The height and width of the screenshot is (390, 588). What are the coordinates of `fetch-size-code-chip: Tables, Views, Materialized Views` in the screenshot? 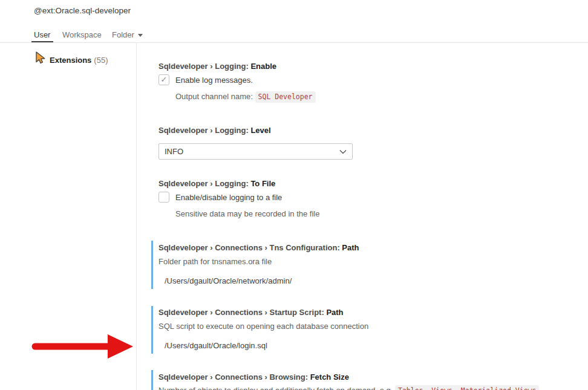 It's located at (467, 388).